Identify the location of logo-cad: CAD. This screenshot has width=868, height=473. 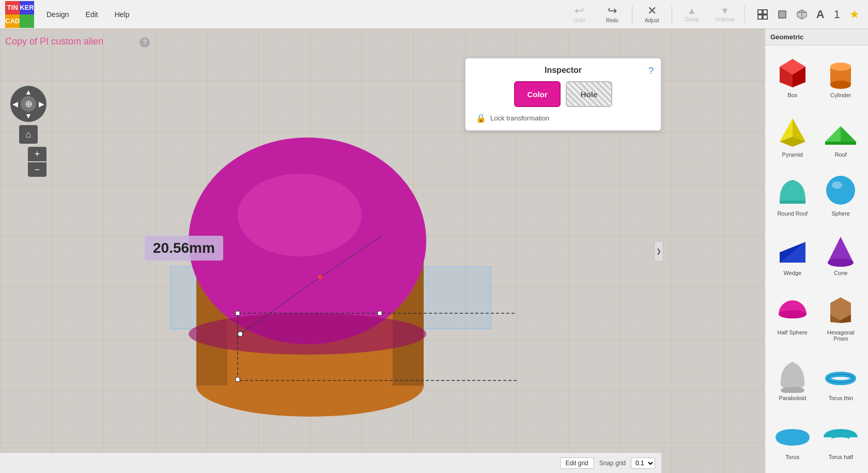
(12, 21).